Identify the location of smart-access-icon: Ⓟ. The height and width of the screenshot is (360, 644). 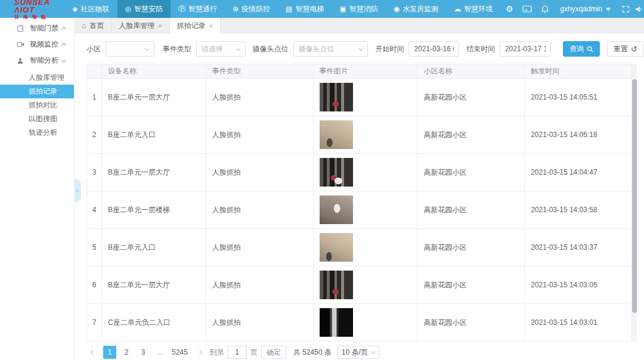
(182, 9).